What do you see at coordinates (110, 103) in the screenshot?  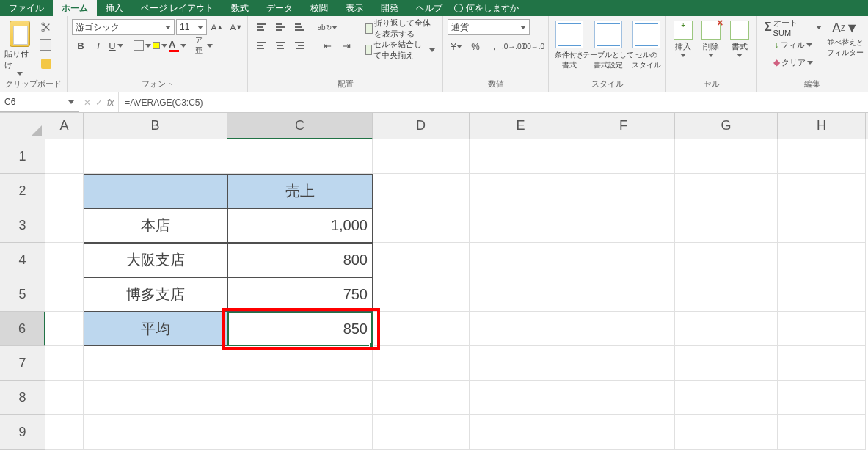 I see `fx-icon: fx` at bounding box center [110, 103].